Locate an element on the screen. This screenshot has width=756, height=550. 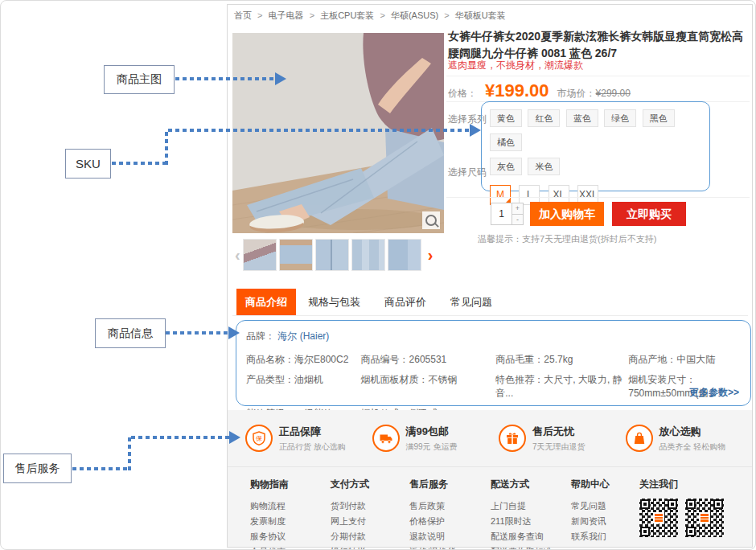
footer-link: 售后政策 is located at coordinates (450, 507).